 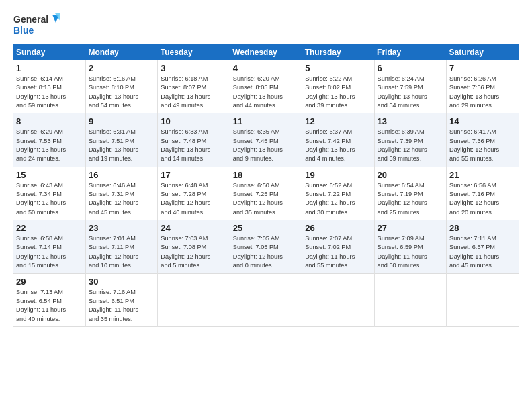 I want to click on day-number: 20, so click(x=410, y=175).